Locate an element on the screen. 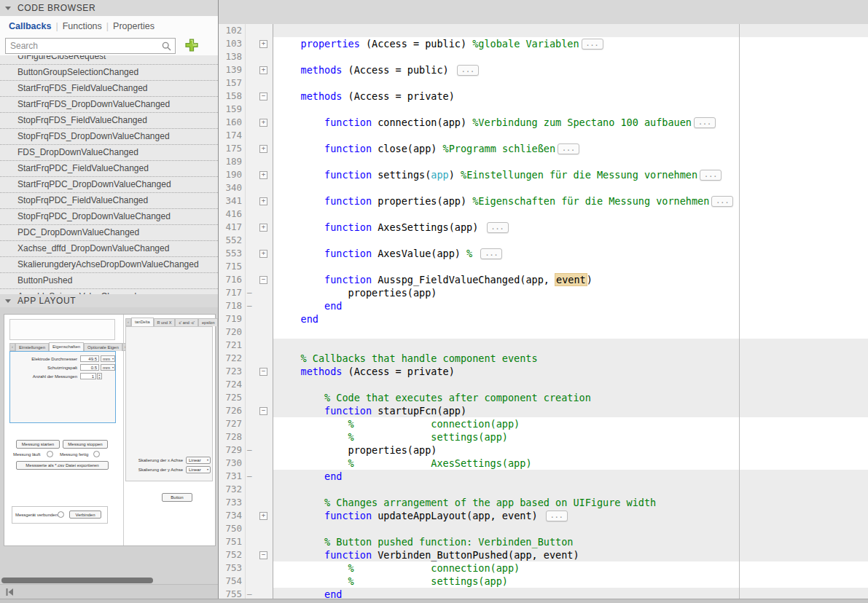  code-text: % connection(app) is located at coordinates (570, 424).